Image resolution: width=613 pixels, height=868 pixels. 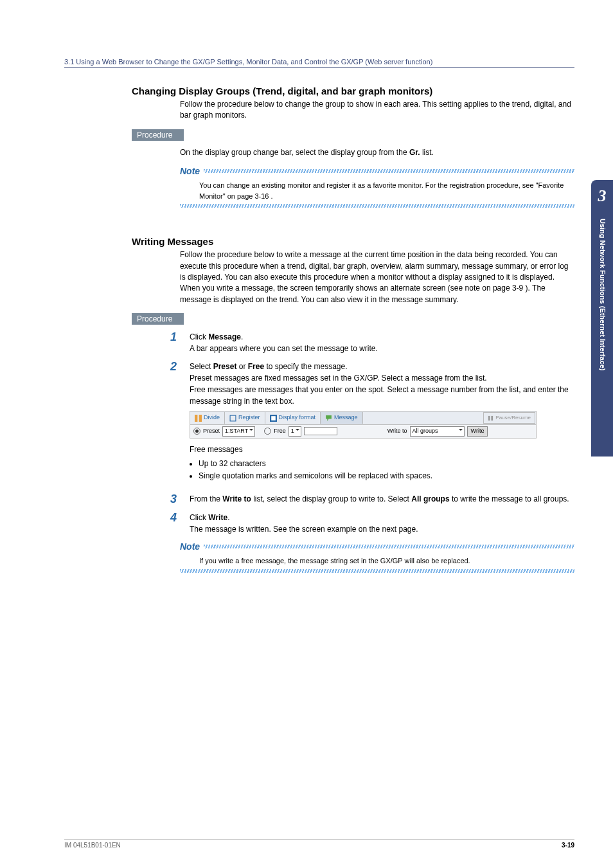 I want to click on section-intro-writing: Follow the procedure below to write a me…, so click(x=377, y=278).